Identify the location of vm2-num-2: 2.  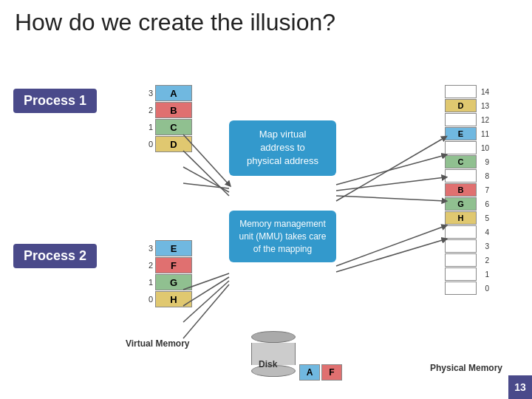
(149, 265).